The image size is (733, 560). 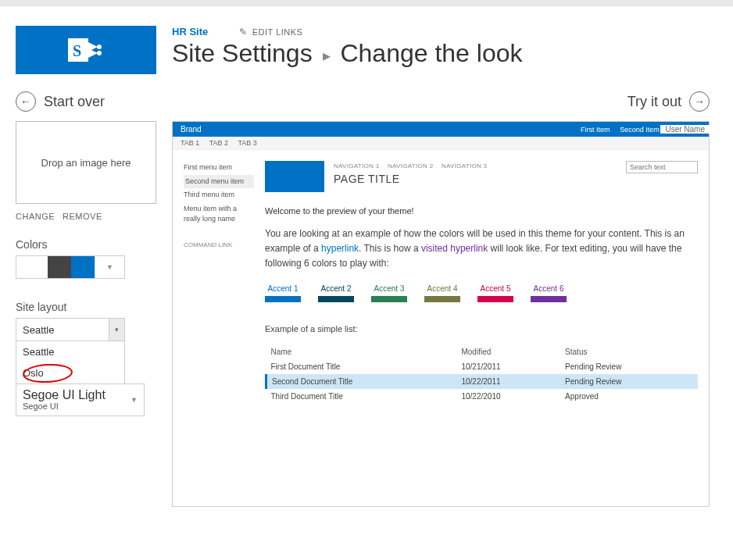 What do you see at coordinates (362, 367) in the screenshot?
I see `cell: First Document Title` at bounding box center [362, 367].